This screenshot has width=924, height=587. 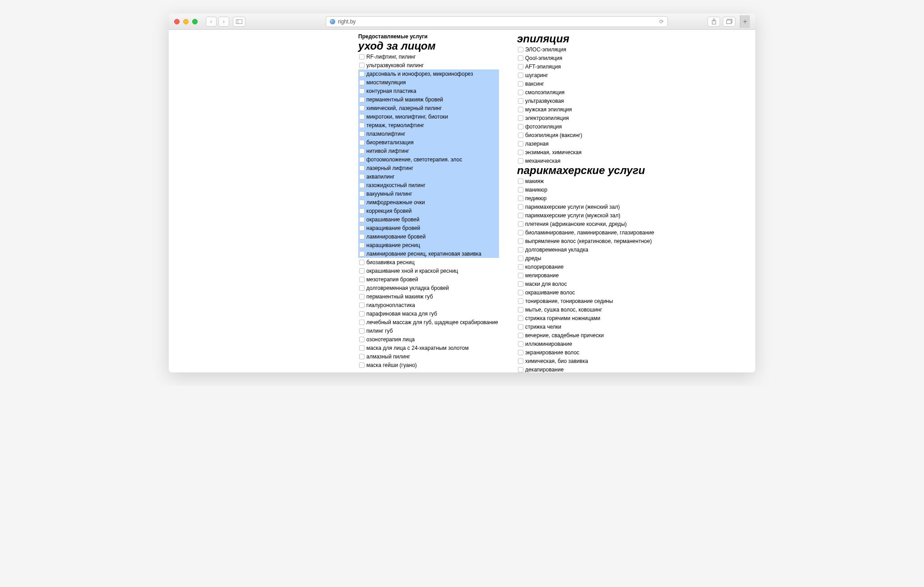 I want to click on checkbox-item: окрашивание волос, so click(x=586, y=292).